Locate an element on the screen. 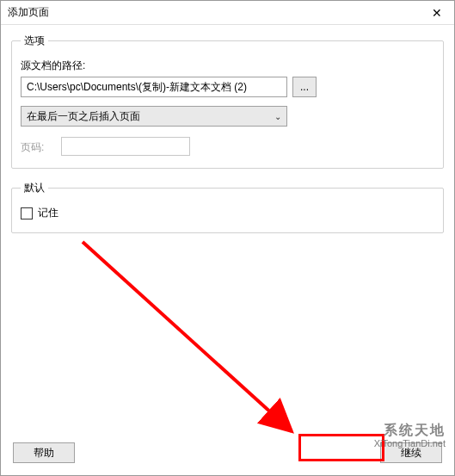 This screenshot has width=455, height=476. continue-button: 继续 is located at coordinates (411, 453).